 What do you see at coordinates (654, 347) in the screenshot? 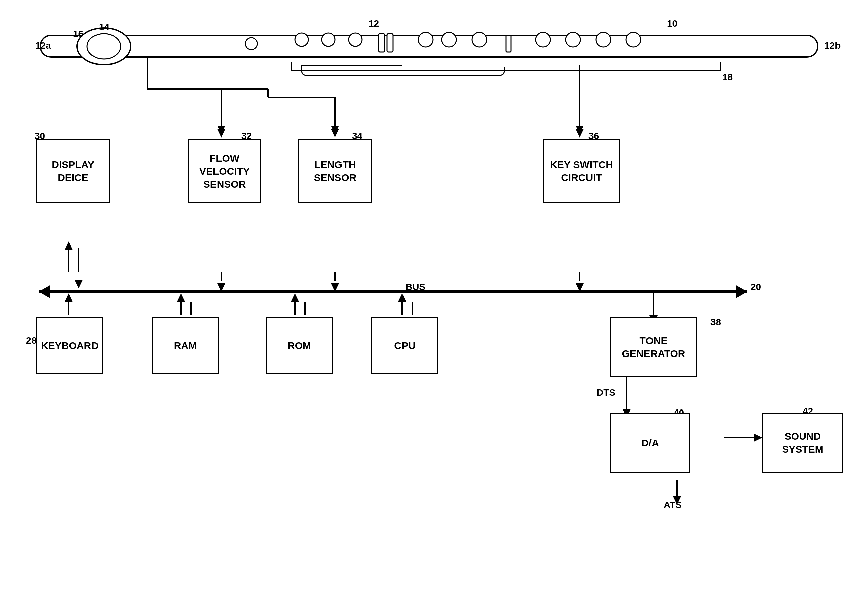
I see `tone-generator-box: TONEGENERATOR` at bounding box center [654, 347].